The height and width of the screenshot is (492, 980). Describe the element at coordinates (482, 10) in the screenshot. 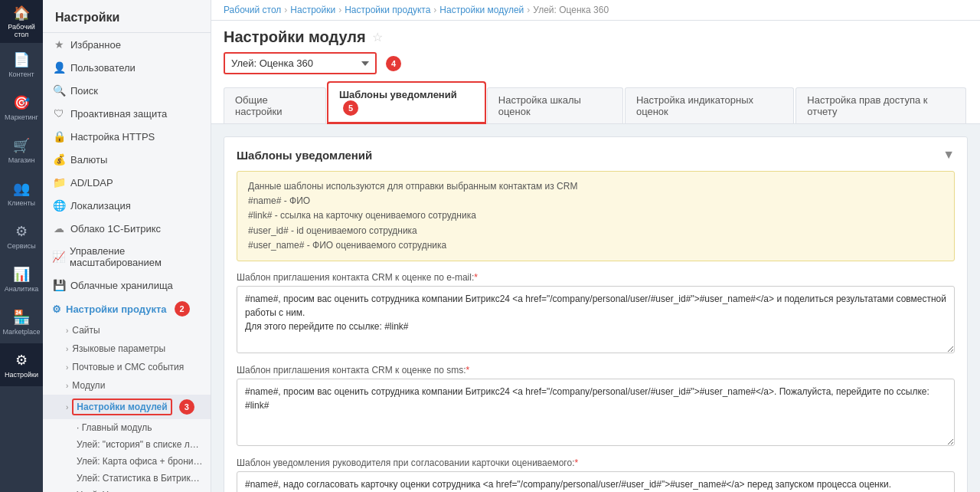

I see `breadcrumb-modules: Настройки модулей` at that location.